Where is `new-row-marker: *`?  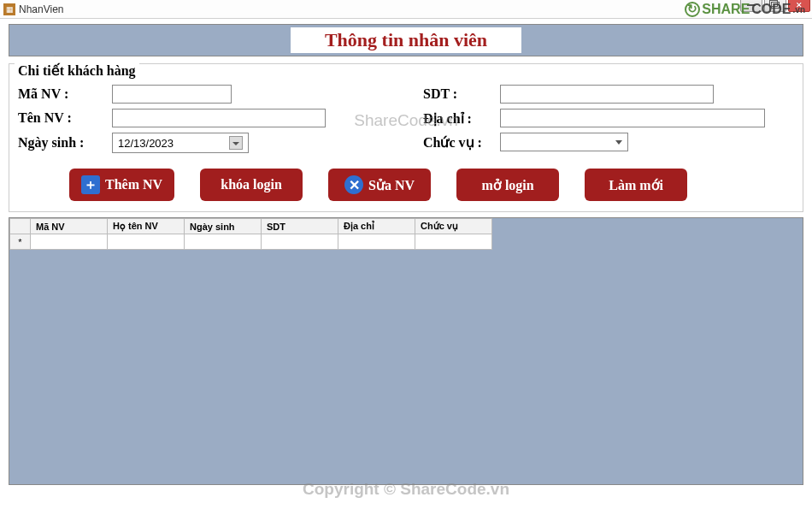 new-row-marker: * is located at coordinates (21, 242).